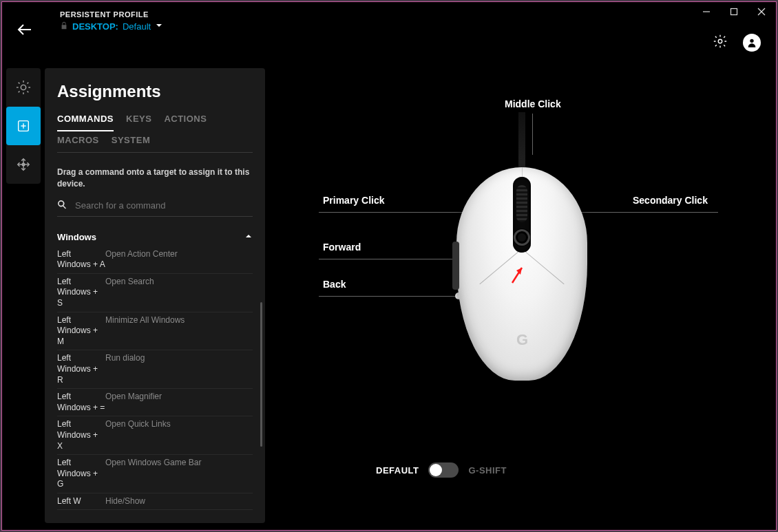 The height and width of the screenshot is (532, 778). I want to click on search-input, so click(163, 205).